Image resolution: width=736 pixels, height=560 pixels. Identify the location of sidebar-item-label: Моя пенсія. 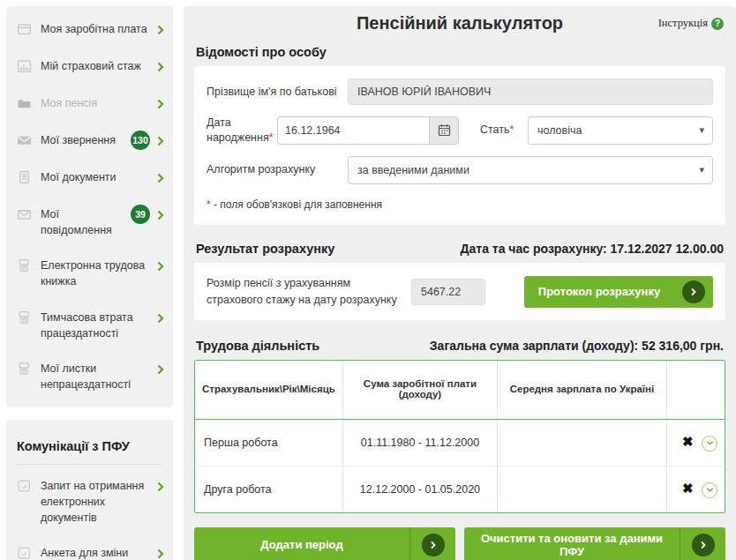
(99, 103).